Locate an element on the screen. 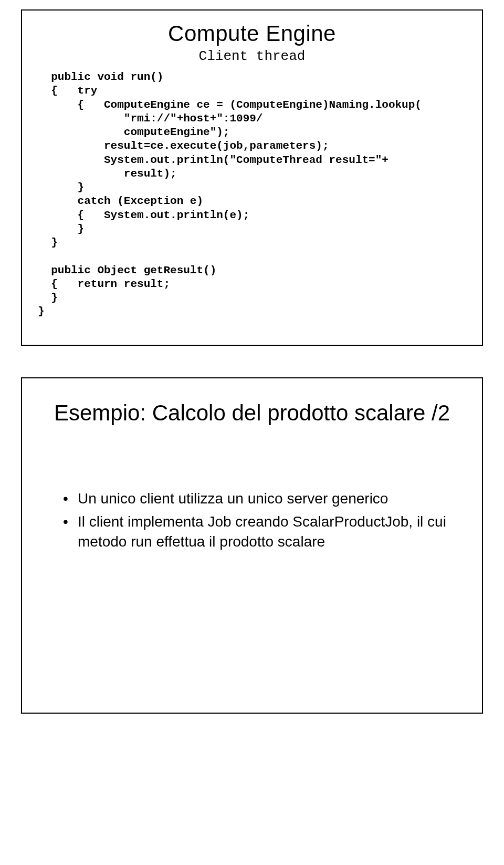  bullet-list: Un unico client utilizza un unico server… is located at coordinates (260, 520).